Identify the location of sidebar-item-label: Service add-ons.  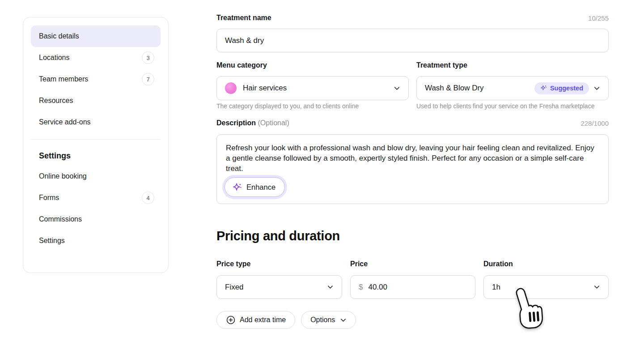
(65, 122).